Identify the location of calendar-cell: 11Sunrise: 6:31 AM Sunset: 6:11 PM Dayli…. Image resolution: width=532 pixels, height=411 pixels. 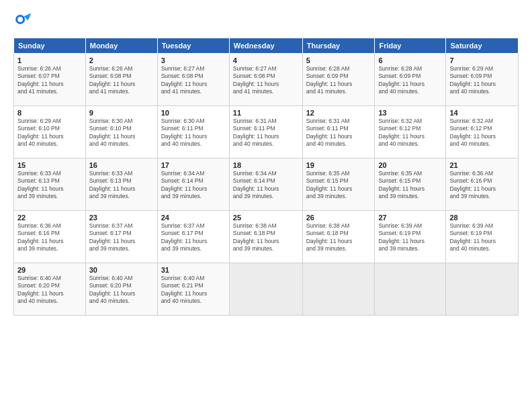
(266, 132).